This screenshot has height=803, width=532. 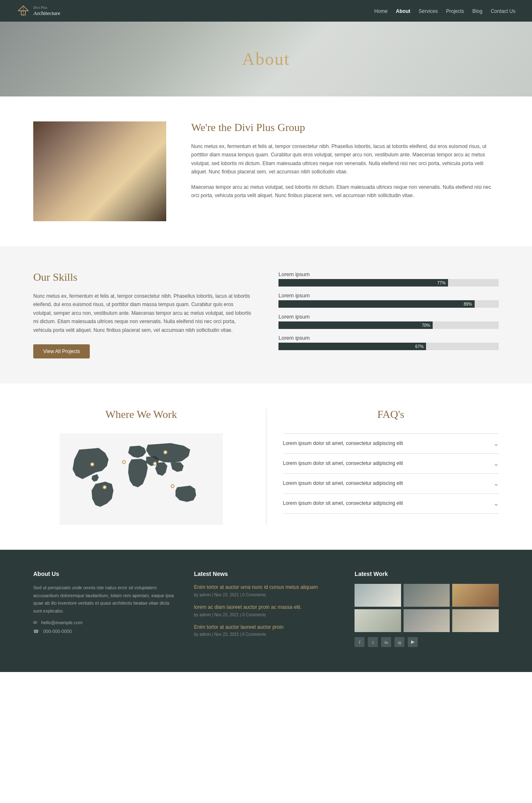 I want to click on skill-bar-bg: 77%, so click(x=389, y=283).